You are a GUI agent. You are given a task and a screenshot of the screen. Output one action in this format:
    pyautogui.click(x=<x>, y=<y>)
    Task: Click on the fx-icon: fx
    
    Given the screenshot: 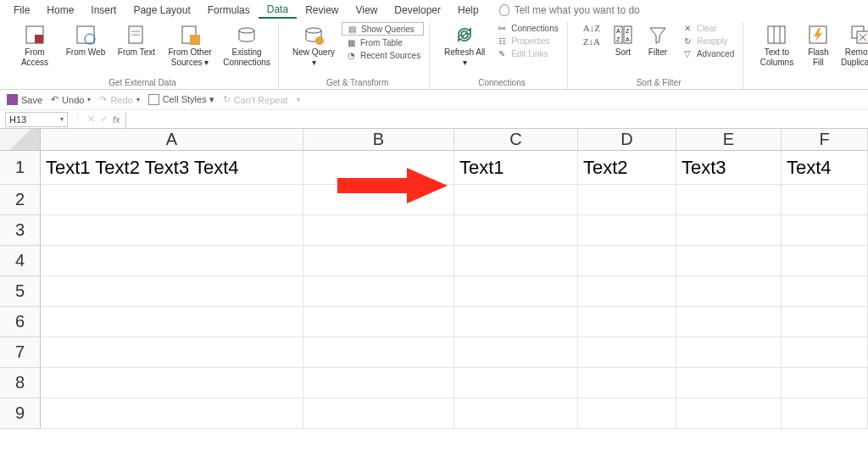 What is the action you would take?
    pyautogui.click(x=117, y=120)
    